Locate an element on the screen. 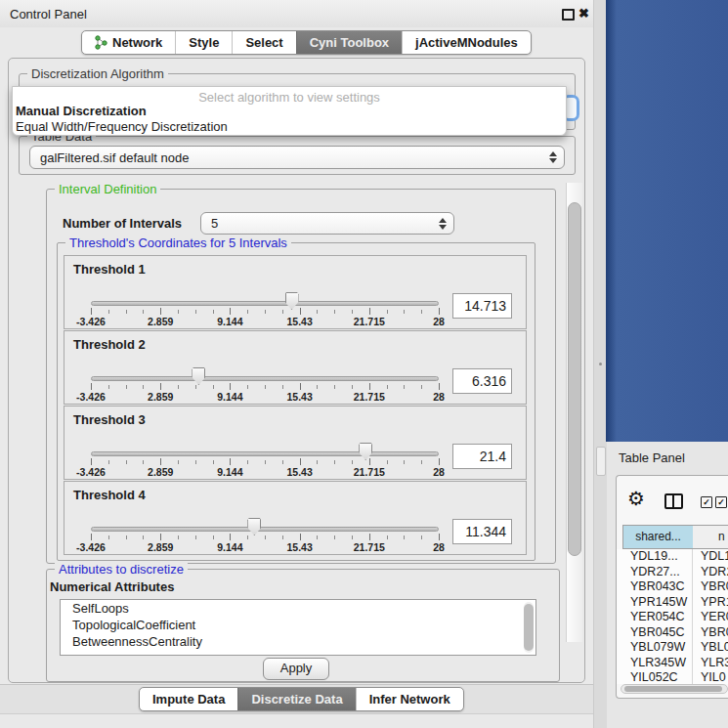 This screenshot has width=728, height=728. table-row: YBR043CYBR0 is located at coordinates (672, 587).